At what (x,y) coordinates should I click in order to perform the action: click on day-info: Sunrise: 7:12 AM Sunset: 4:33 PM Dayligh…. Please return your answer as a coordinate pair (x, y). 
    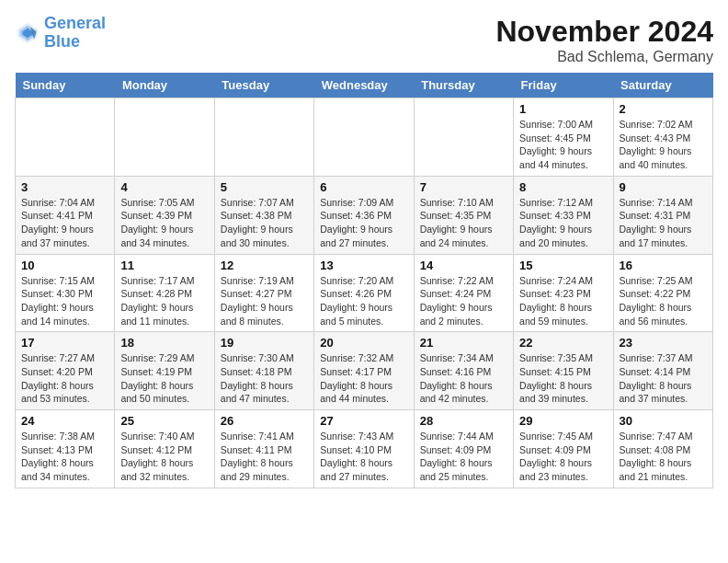
    Looking at the image, I should click on (563, 223).